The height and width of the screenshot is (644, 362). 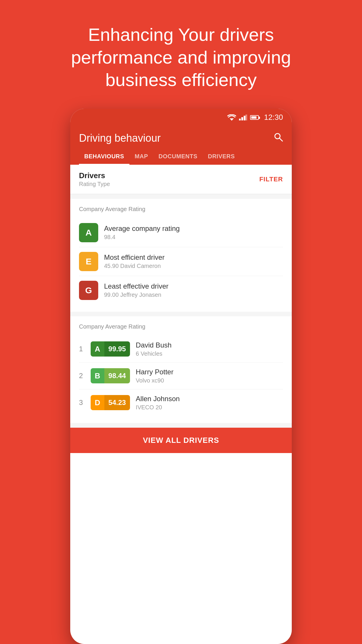 What do you see at coordinates (232, 117) in the screenshot?
I see `wifi-icon` at bounding box center [232, 117].